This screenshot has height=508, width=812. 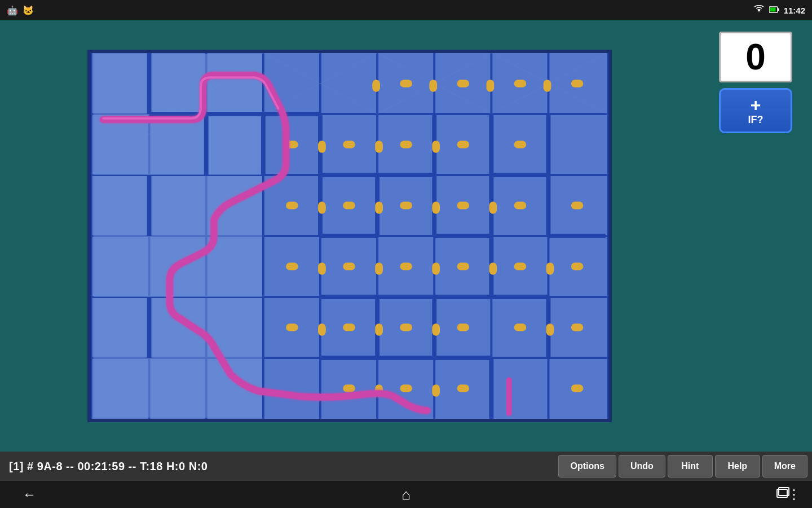 I want to click on bottom-buttons: Options Undo Hint Help More, so click(x=685, y=466).